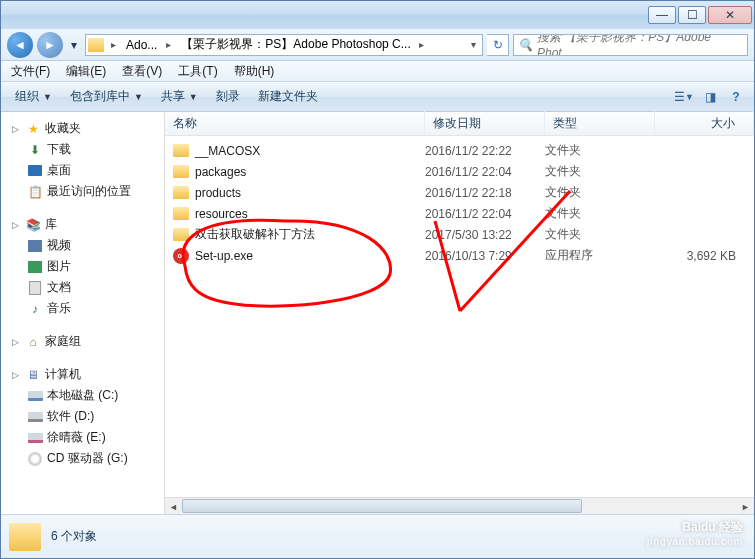 This screenshot has width=755, height=559. Describe the element at coordinates (630, 45) in the screenshot. I see `search-input: 🔍 搜索 【栗子影视界：PS】Adobe Phot...` at that location.